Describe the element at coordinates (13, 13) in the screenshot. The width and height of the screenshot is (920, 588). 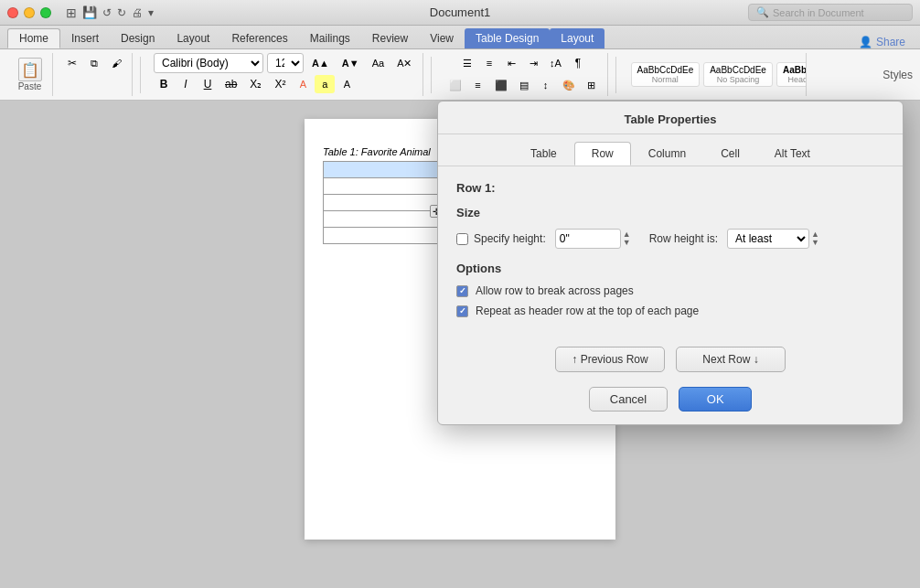
I see `close-button` at that location.